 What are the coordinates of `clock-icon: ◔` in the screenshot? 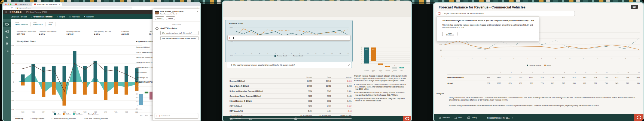 It's located at (14, 119).